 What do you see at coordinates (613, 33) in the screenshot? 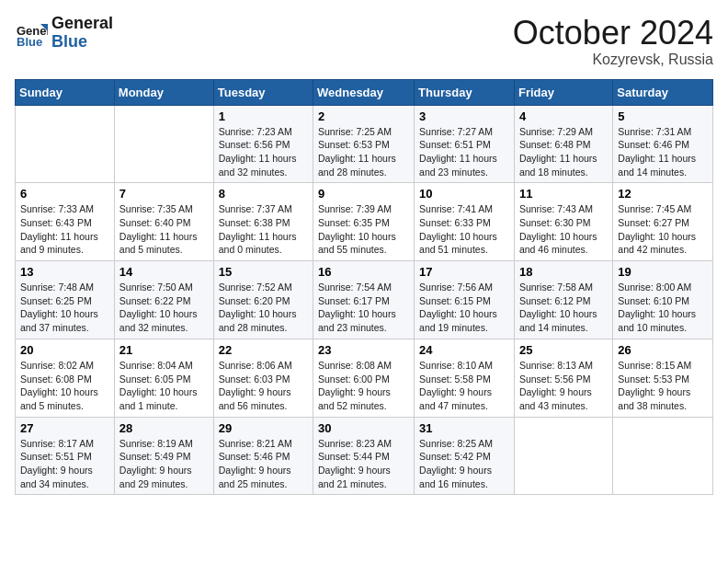
I see `month-title: October 2024` at bounding box center [613, 33].